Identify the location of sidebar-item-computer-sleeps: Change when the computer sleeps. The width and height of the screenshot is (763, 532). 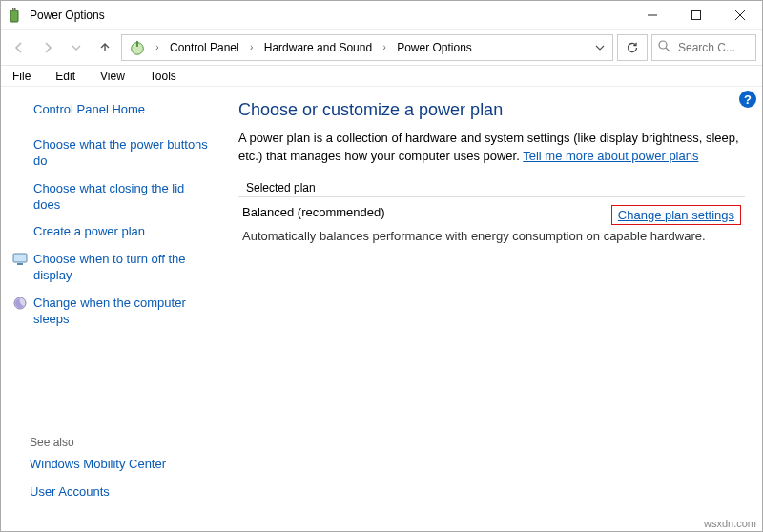
(113, 312).